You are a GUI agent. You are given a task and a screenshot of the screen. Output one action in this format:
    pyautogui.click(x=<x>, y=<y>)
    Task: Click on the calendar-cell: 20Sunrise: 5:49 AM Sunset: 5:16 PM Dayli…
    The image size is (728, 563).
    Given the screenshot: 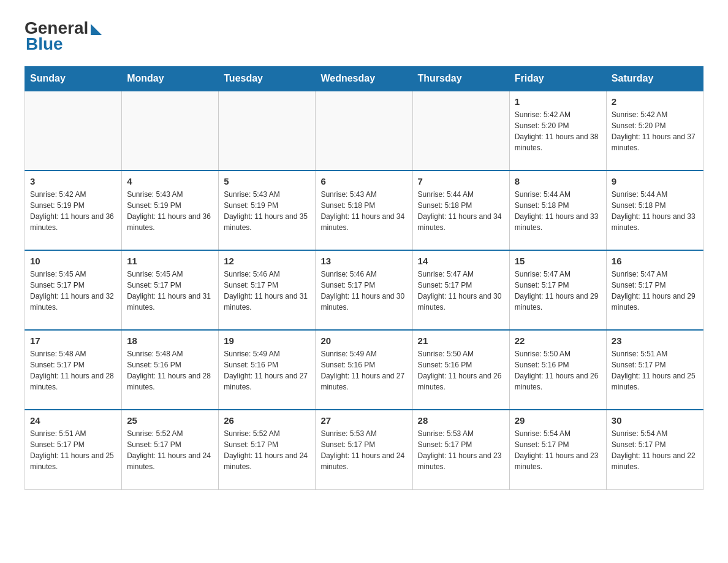 What is the action you would take?
    pyautogui.click(x=364, y=370)
    